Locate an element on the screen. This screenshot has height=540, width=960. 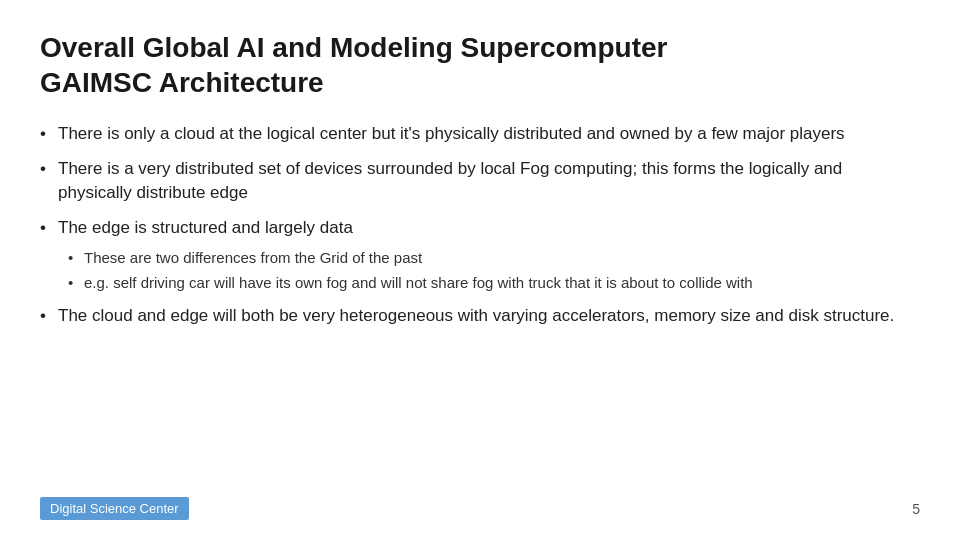
title-line1: Overall Global AI and Modeling Supercomp… is located at coordinates (354, 48).